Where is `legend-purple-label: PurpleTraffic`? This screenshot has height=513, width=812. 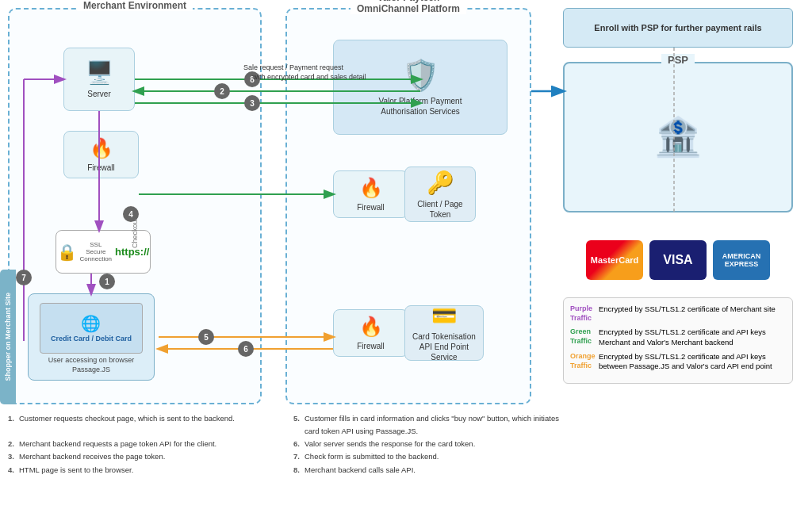
legend-purple-label: PurpleTraffic is located at coordinates (582, 314).